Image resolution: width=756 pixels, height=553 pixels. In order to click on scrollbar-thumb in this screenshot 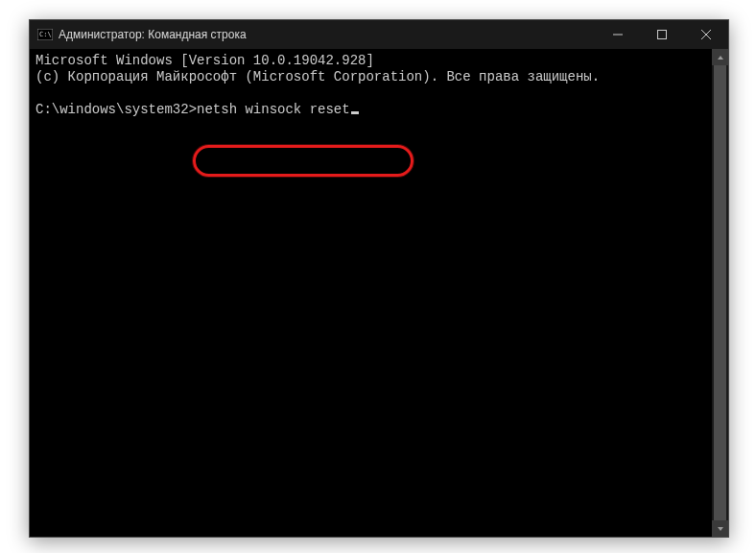, I will do `click(720, 293)`.